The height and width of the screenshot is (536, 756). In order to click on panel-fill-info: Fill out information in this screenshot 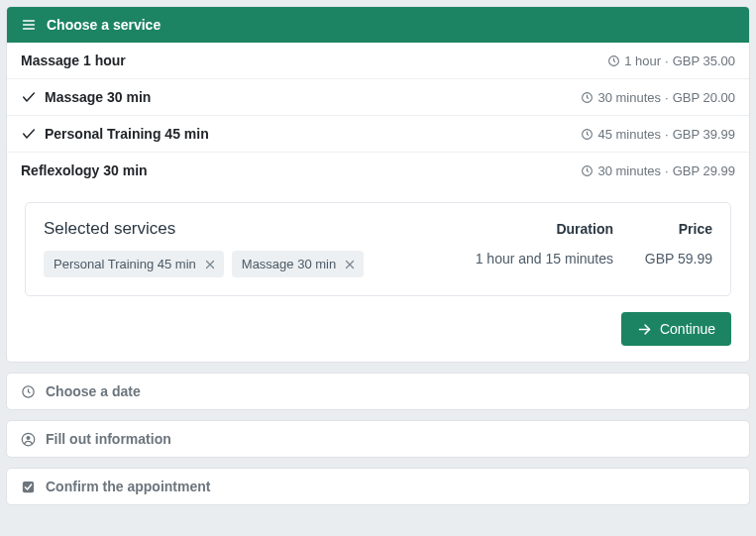, I will do `click(378, 439)`.